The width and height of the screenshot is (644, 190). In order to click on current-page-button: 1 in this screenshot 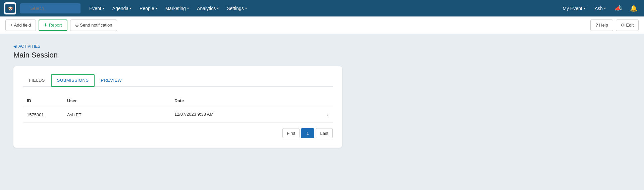, I will do `click(308, 133)`.